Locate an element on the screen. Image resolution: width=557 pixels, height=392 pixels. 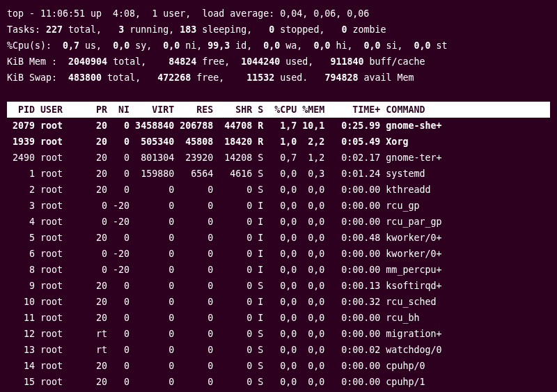
label: us, is located at coordinates (99, 46).